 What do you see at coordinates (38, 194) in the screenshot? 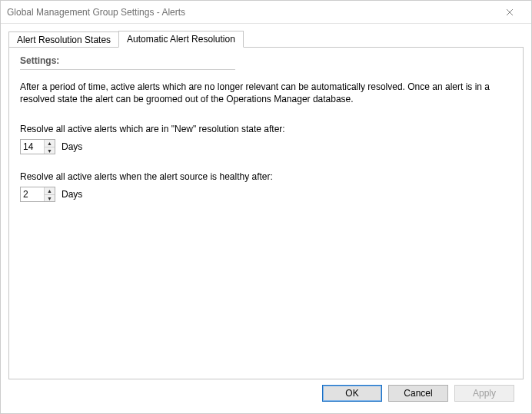
I see `field2-spinbox: ▲ ▼` at bounding box center [38, 194].